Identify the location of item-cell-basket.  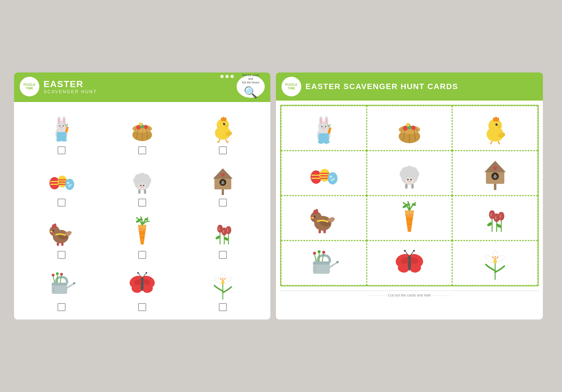
(142, 132).